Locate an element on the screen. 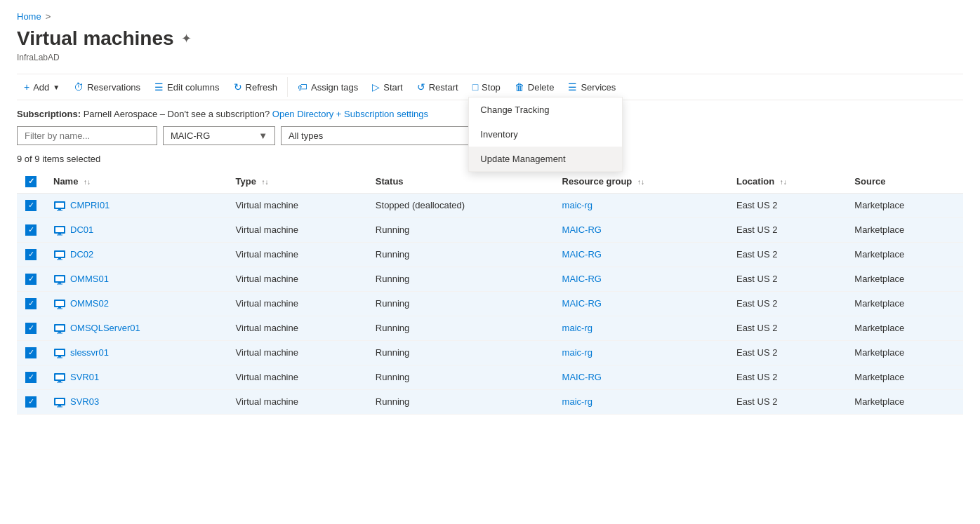 The width and height of the screenshot is (980, 524). refresh-icon: ↻ is located at coordinates (238, 87).